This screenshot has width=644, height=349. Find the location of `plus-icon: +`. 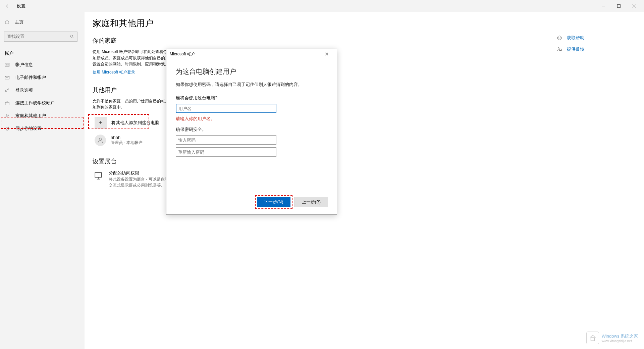

plus-icon: + is located at coordinates (101, 123).